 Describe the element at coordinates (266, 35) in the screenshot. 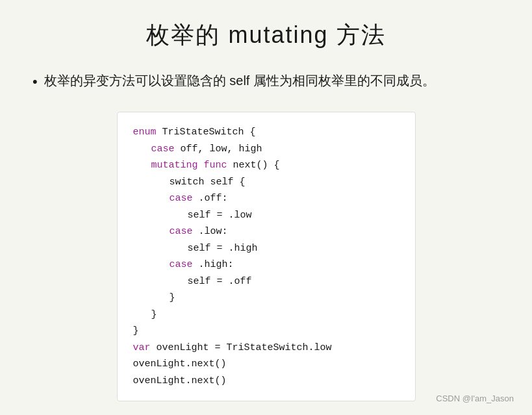

I see `slide-title: 枚举的 mutating 方法` at that location.